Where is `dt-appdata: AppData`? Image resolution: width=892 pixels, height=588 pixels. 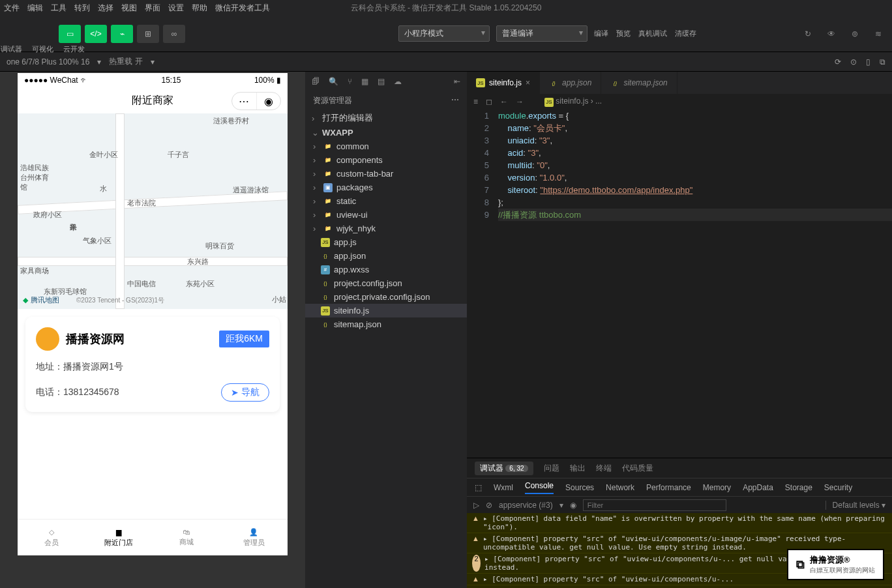
dt-appdata: AppData is located at coordinates (758, 488).